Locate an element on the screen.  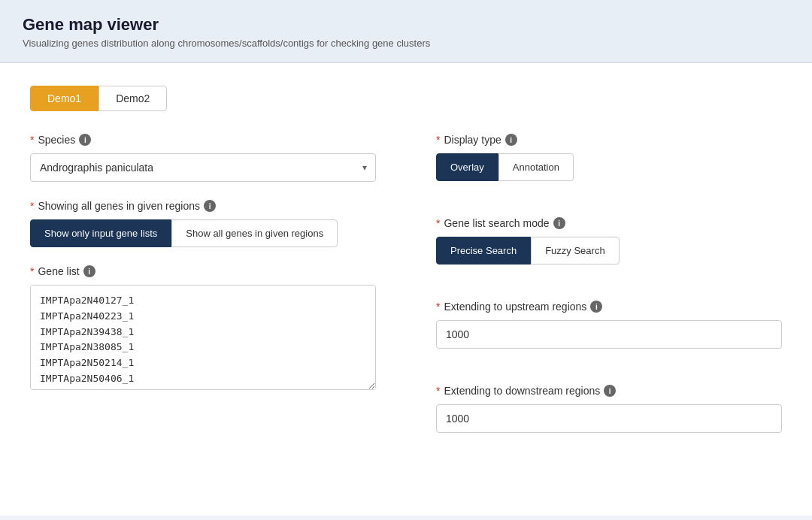
search-mode-info-icon: i is located at coordinates (559, 223).